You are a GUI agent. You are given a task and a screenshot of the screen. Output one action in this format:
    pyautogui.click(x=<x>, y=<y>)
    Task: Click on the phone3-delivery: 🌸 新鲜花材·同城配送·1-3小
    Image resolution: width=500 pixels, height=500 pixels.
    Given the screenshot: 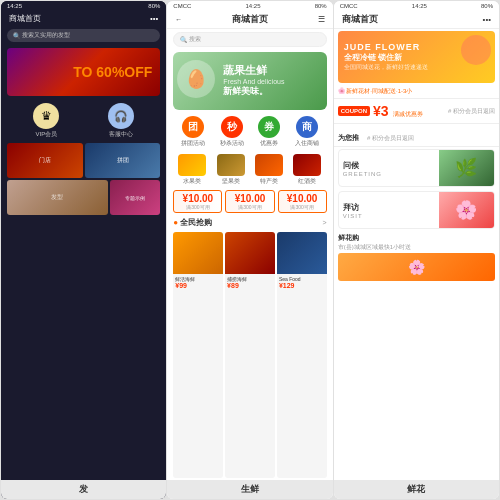 What is the action you would take?
    pyautogui.click(x=416, y=92)
    